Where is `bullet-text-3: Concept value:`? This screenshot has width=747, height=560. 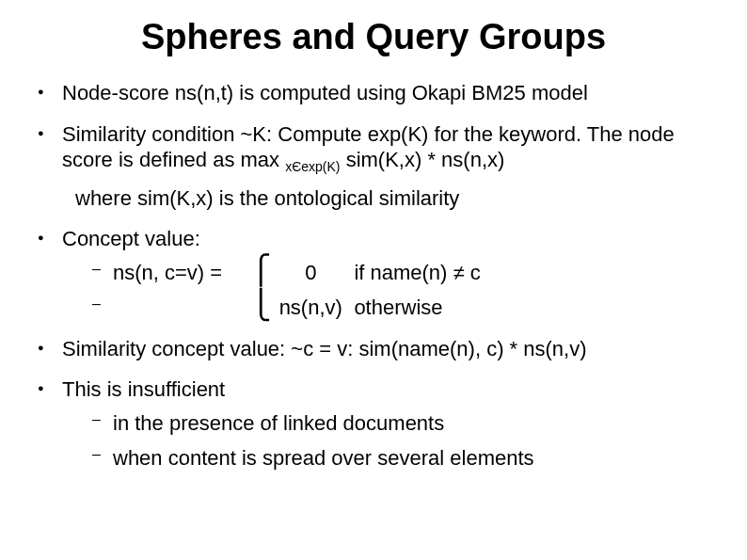 bullet-text-3: Concept value: is located at coordinates (132, 239).